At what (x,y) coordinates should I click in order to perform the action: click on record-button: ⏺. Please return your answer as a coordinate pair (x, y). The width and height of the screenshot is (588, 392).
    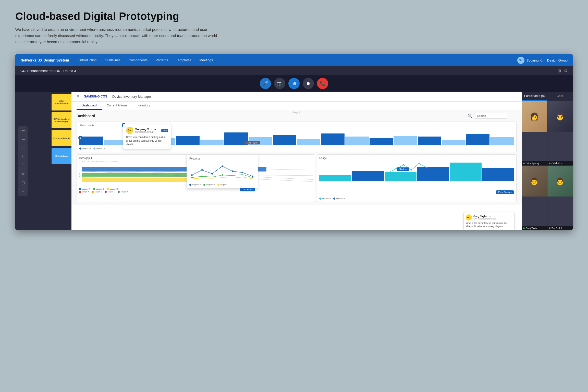
    Looking at the image, I should click on (308, 83).